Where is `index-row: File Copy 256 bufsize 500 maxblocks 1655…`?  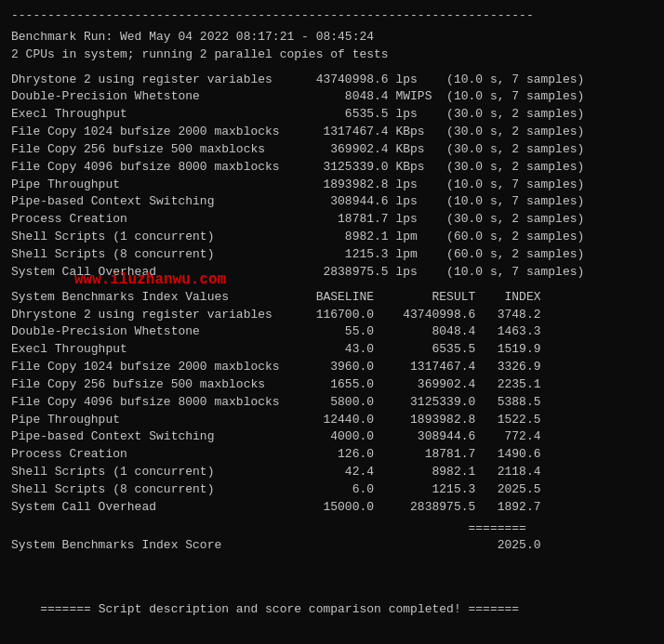 index-row: File Copy 256 bufsize 500 maxblocks 1655… is located at coordinates (332, 385).